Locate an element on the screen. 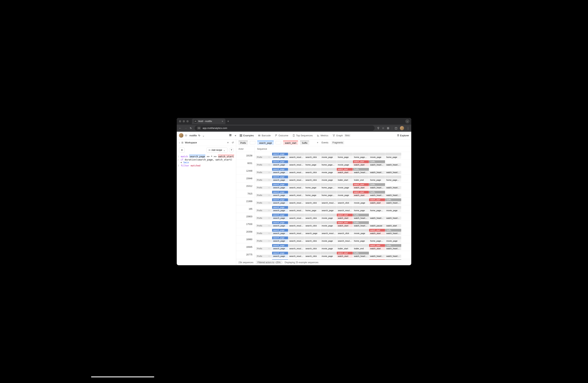 The width and height of the screenshot is (588, 383). event-cell: trailer_end is located at coordinates (361, 248).